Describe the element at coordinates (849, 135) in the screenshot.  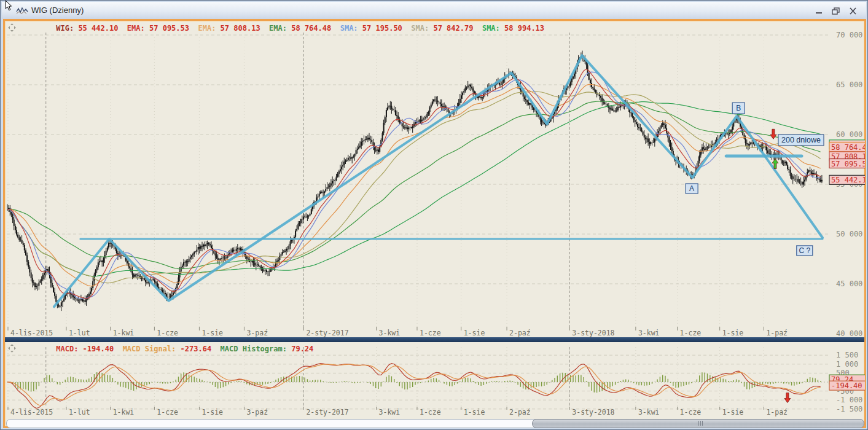
I see `svg-text: 60 000` at that location.